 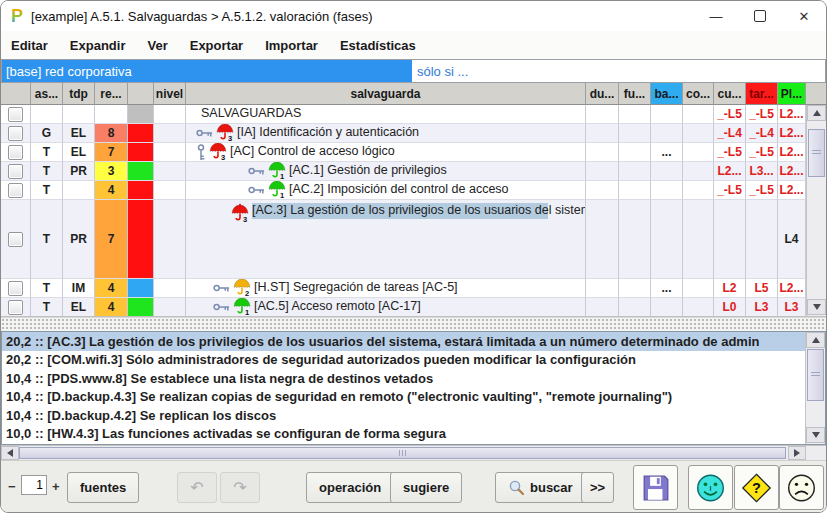 I want to click on sugiere-button: sugiere, so click(x=426, y=488).